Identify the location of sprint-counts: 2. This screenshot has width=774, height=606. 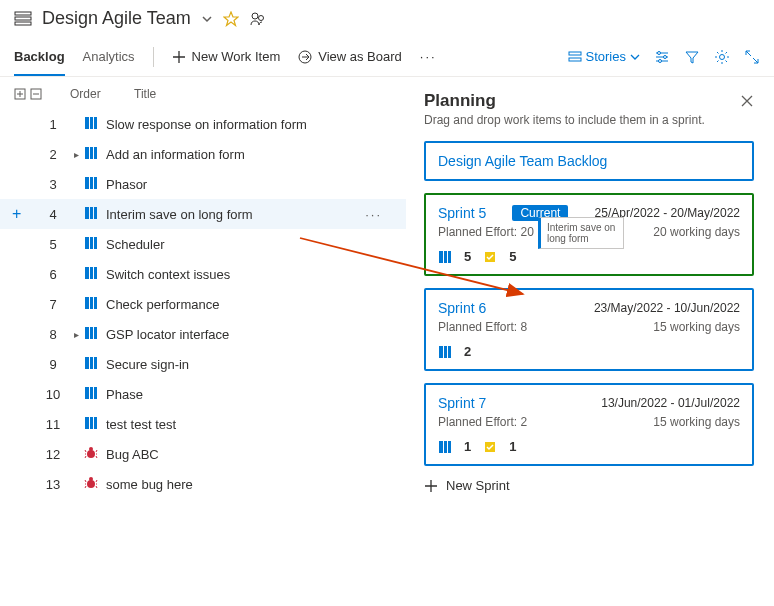
(589, 352).